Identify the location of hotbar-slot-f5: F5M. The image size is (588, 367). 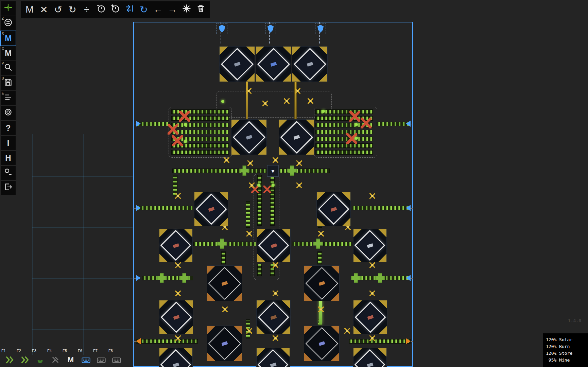
(69, 357).